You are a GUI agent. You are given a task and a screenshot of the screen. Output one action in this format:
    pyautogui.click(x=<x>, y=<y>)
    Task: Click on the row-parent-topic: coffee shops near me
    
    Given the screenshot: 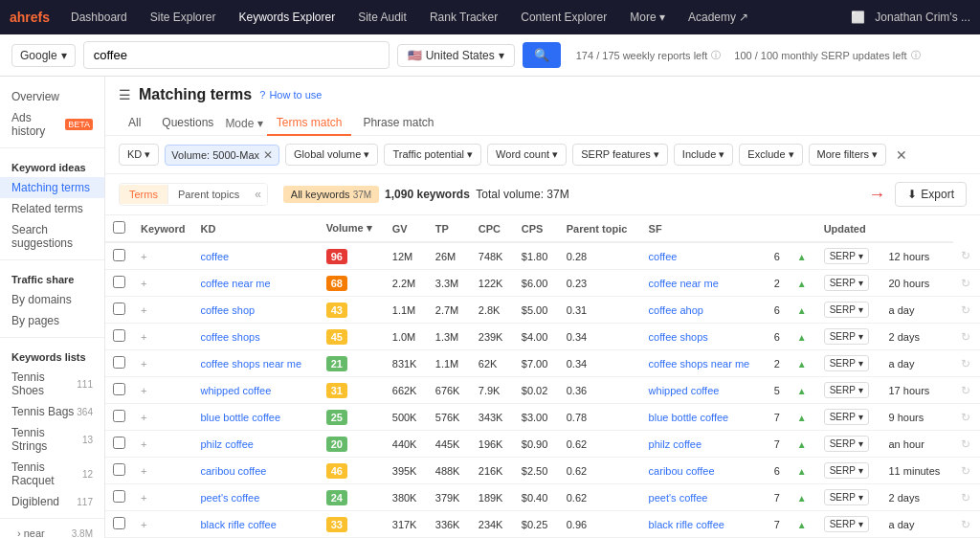 What is the action you would take?
    pyautogui.click(x=704, y=364)
    